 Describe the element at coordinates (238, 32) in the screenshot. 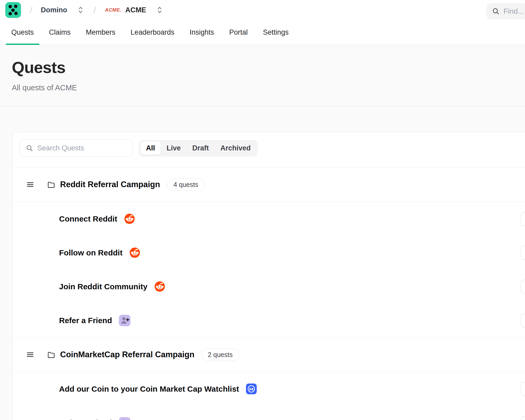

I see `tab-portal: Portal` at that location.